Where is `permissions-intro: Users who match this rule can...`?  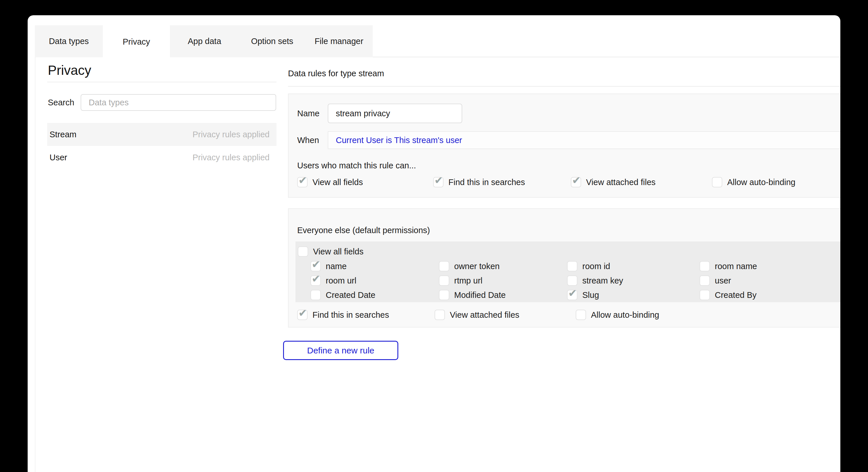
permissions-intro: Users who match this rule can... is located at coordinates (356, 166).